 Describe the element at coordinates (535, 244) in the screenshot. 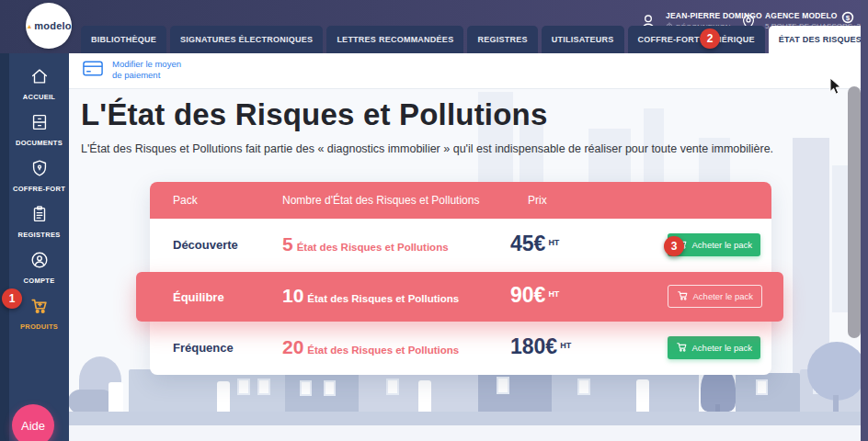

I see `pack-price: 45€HT` at that location.